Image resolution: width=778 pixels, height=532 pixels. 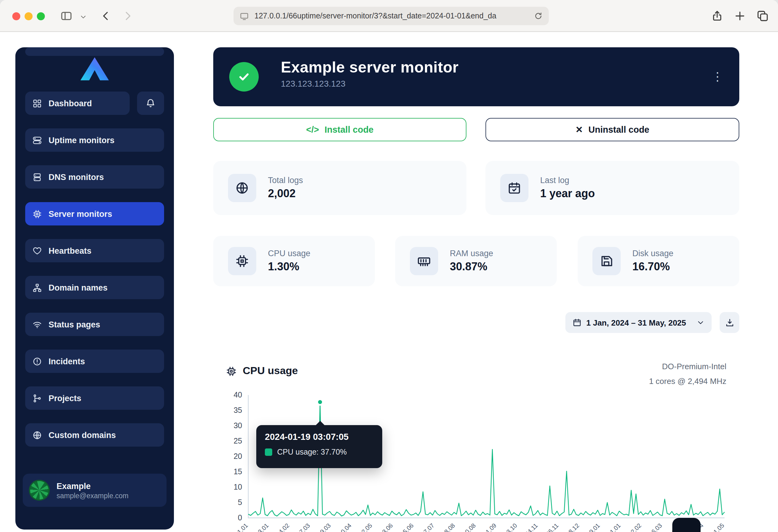 I want to click on svg-text: 04.11, so click(x=531, y=527).